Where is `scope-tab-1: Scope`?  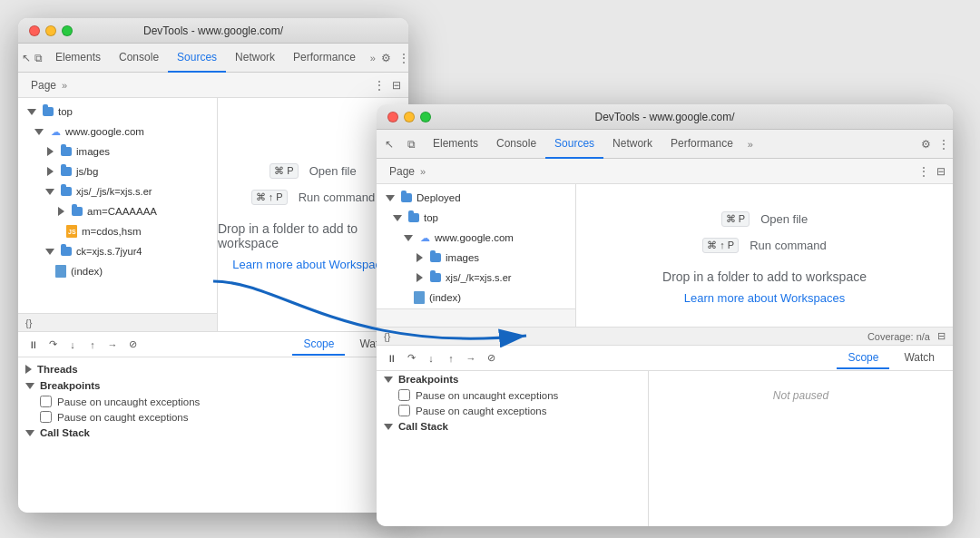 scope-tab-1: Scope is located at coordinates (318, 345).